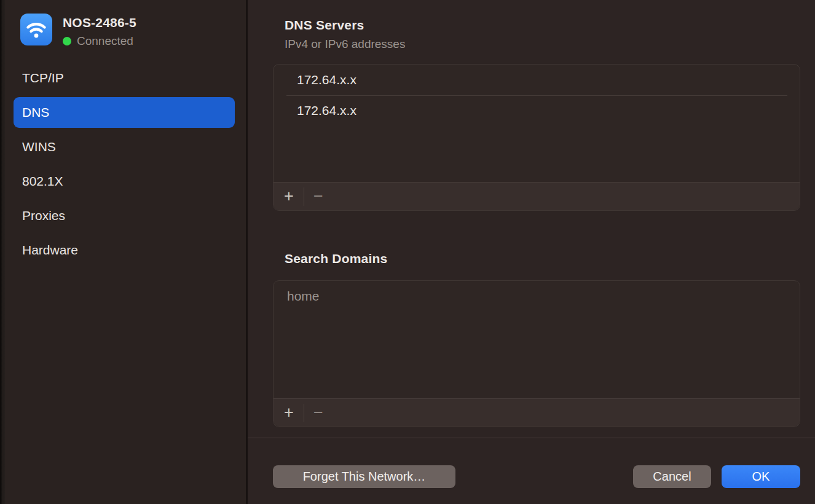  What do you see at coordinates (100, 23) in the screenshot?
I see `network-name: NOS-2486-5` at bounding box center [100, 23].